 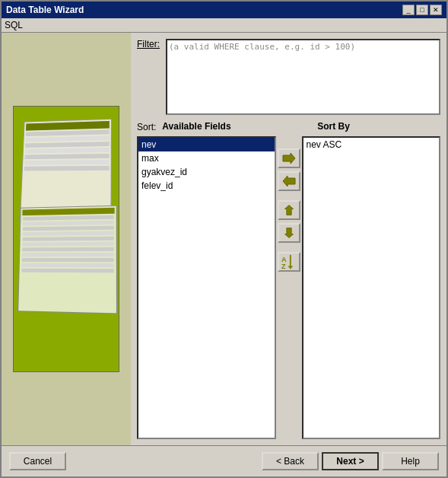 I want to click on field-item-max: max, so click(x=207, y=158).